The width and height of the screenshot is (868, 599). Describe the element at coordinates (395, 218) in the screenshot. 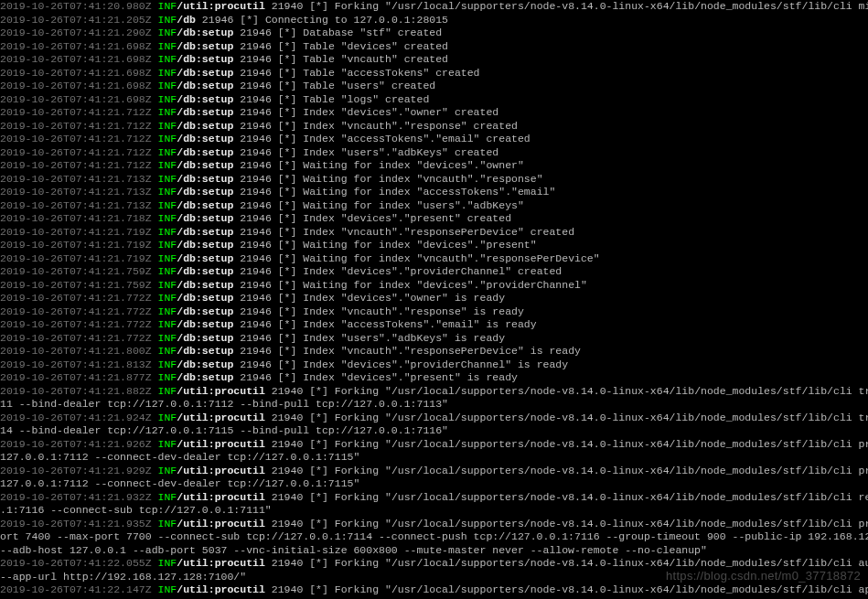

I see `log-message: [*] Index "devices"."present" created` at that location.